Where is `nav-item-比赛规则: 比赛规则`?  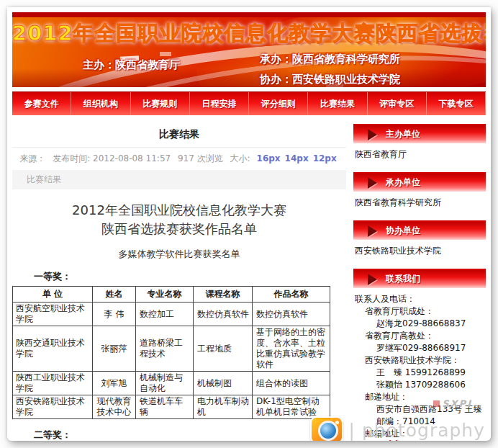 nav-item-比赛规则: 比赛规则 is located at coordinates (160, 104).